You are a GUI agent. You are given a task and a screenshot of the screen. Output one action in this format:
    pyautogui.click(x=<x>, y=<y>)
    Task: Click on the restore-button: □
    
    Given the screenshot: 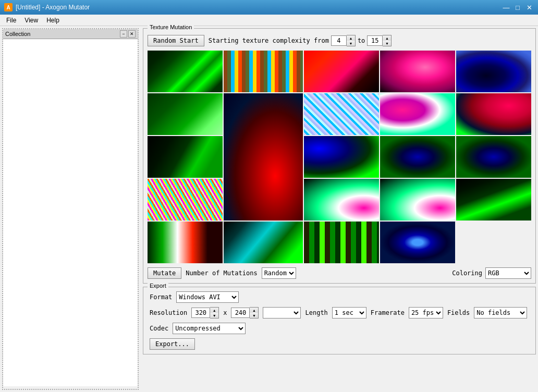 What is the action you would take?
    pyautogui.click(x=518, y=7)
    